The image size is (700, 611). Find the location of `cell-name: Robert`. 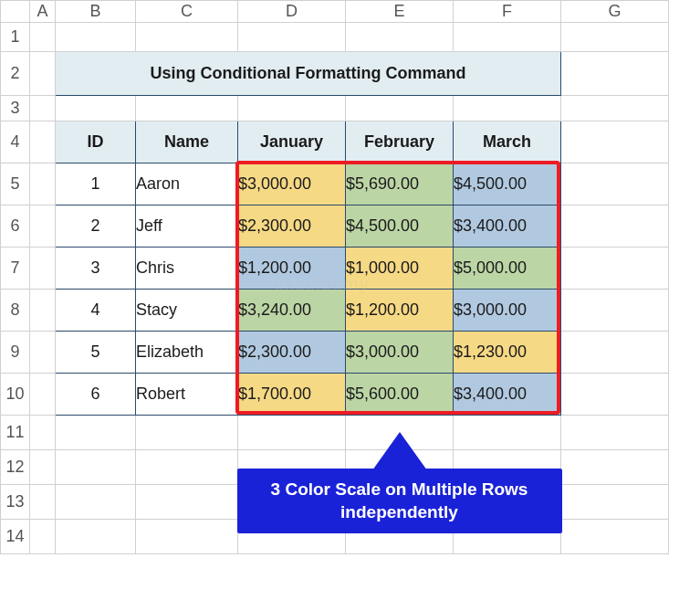

cell-name: Robert is located at coordinates (187, 395).